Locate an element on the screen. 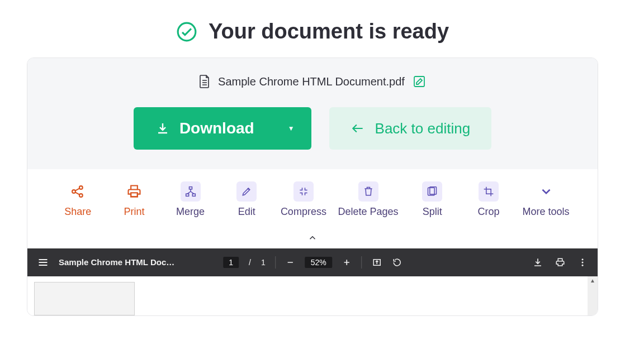 This screenshot has height=364, width=625. pdf-viewer-body: ▲ is located at coordinates (313, 296).